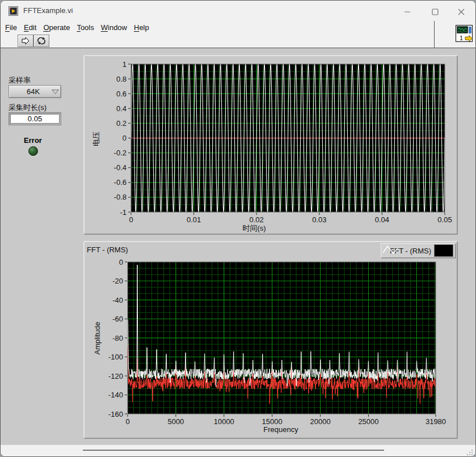  I want to click on run-continuously-icon, so click(41, 41).